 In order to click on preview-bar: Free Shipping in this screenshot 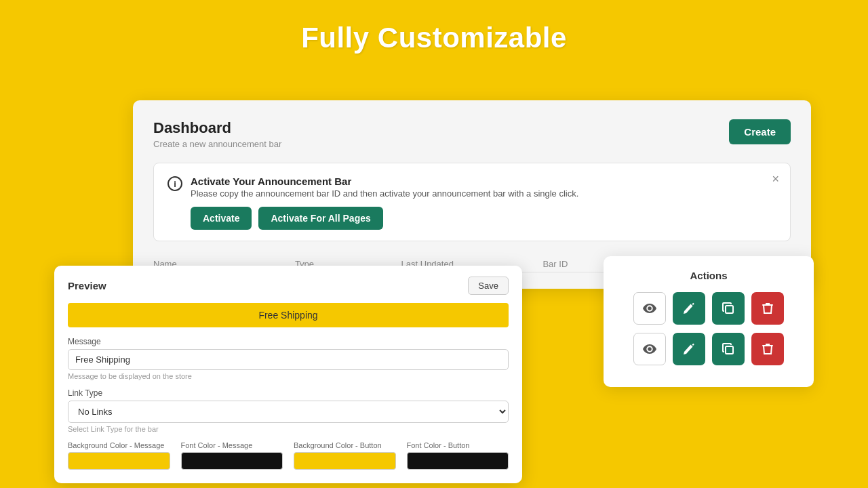, I will do `click(288, 315)`.